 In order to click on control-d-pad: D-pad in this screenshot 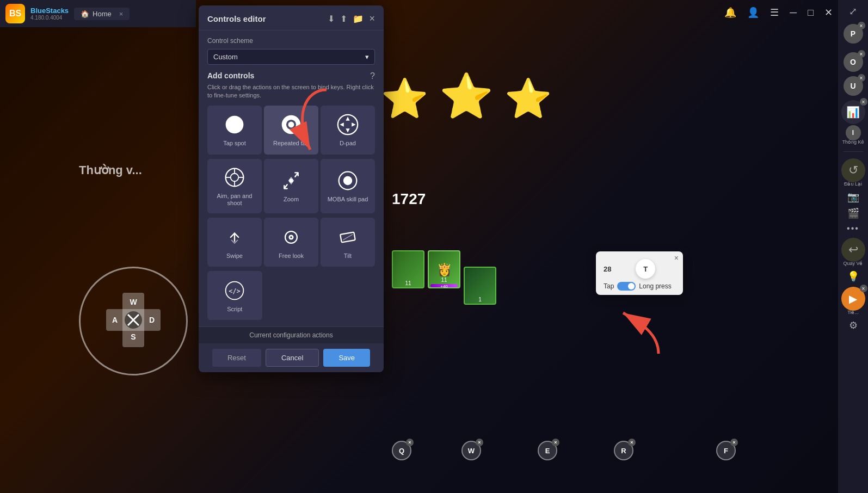, I will do `click(348, 130)`.